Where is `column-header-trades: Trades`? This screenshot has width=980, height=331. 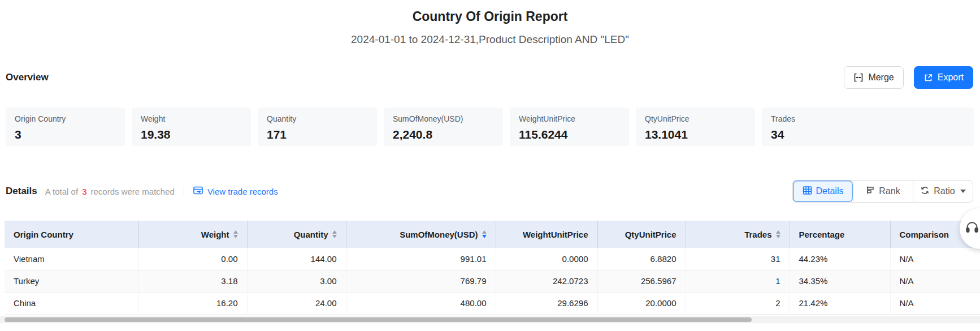
column-header-trades: Trades is located at coordinates (738, 234).